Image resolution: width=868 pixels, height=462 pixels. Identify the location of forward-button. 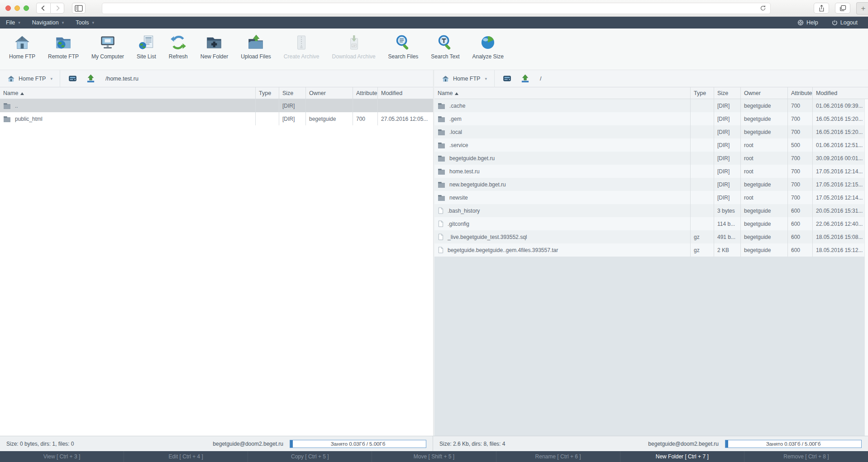
(57, 8).